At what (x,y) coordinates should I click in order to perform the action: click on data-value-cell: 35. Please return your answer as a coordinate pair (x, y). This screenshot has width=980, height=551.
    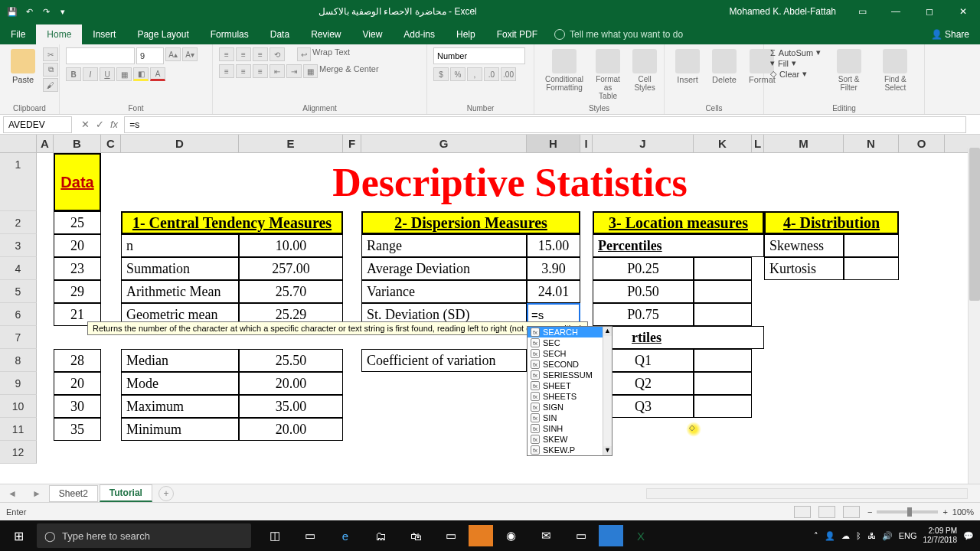
    Looking at the image, I should click on (77, 429).